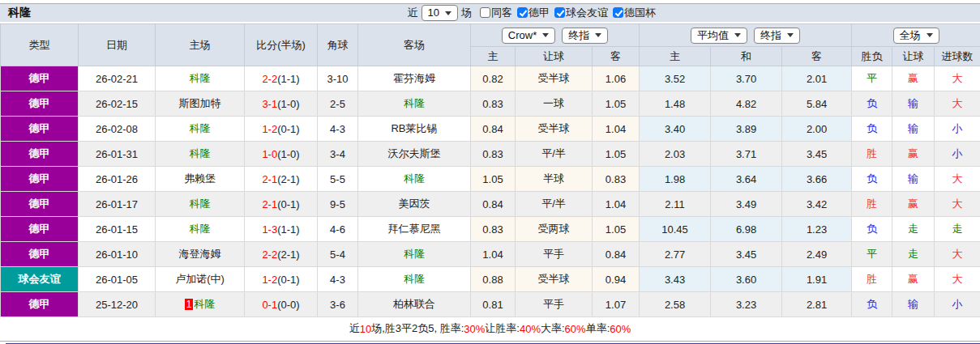 The width and height of the screenshot is (980, 344). I want to click on fulltime-score: 1-2, so click(269, 280).